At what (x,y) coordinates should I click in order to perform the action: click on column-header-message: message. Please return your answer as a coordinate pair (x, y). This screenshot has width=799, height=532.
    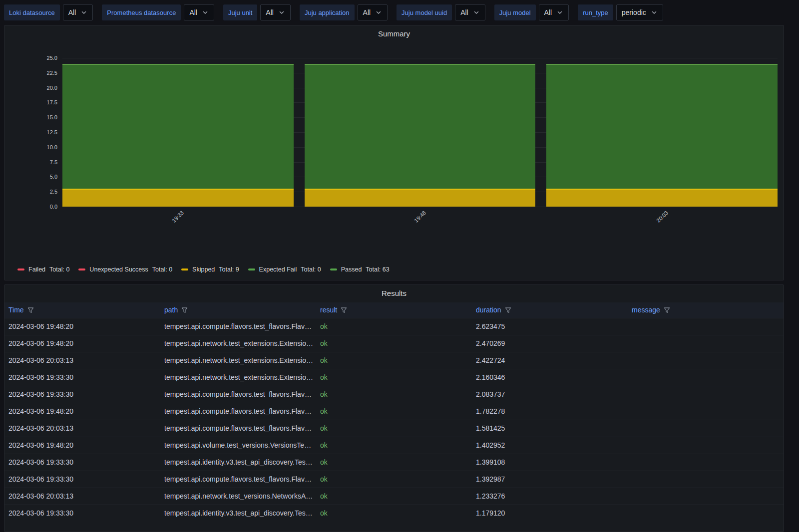
    Looking at the image, I should click on (706, 310).